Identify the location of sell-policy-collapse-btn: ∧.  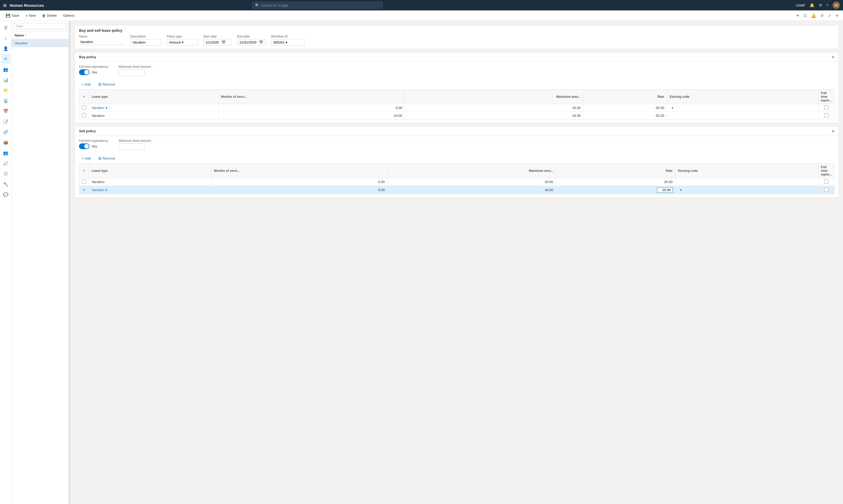
(833, 131).